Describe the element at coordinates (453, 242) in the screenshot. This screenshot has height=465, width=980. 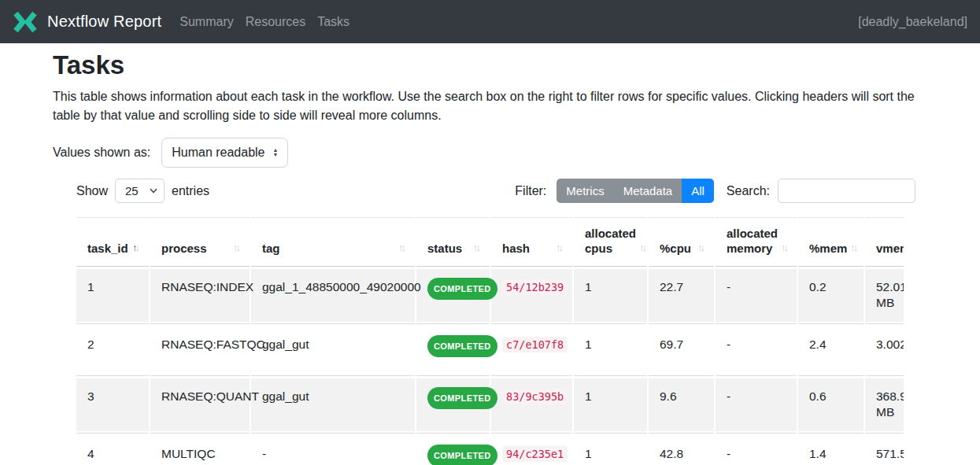
I see `column-header-status: status↑↓` at that location.